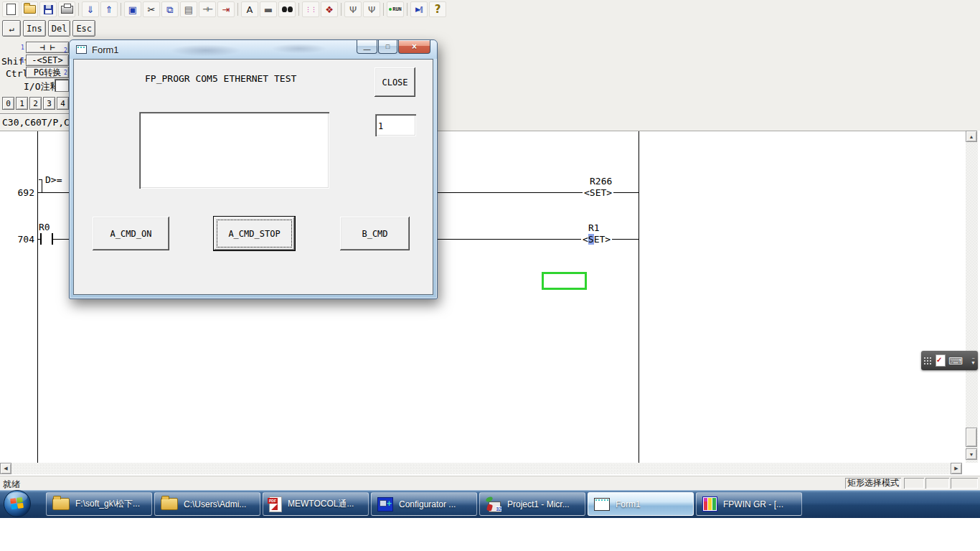 The height and width of the screenshot is (551, 980). What do you see at coordinates (11, 29) in the screenshot?
I see `edit-key-enter: ↵` at bounding box center [11, 29].